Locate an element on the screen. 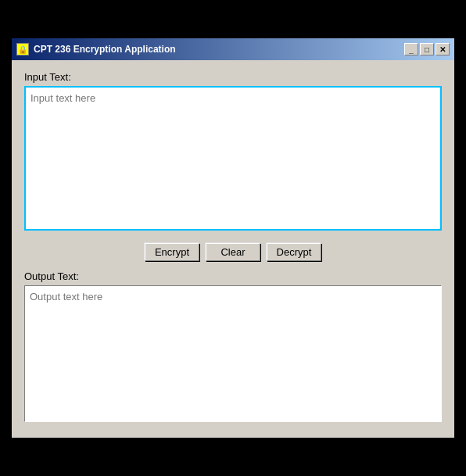 The width and height of the screenshot is (466, 476). clear-button: Clear is located at coordinates (233, 252).